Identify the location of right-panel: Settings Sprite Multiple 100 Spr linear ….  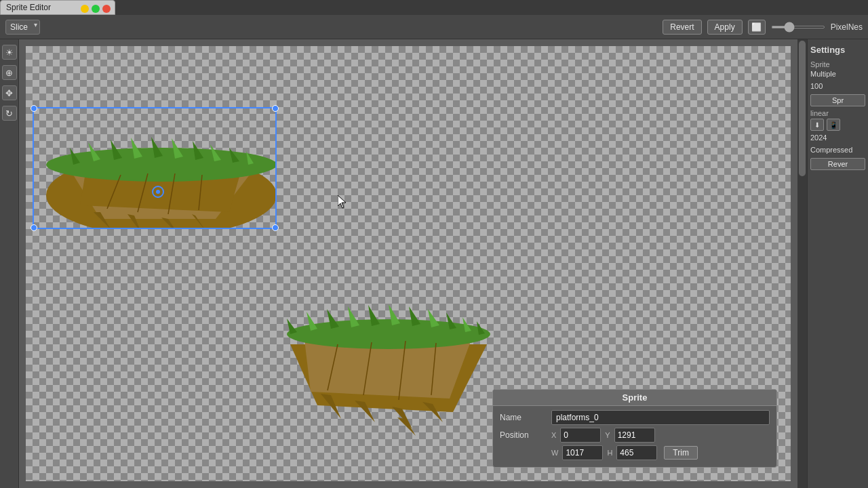
(837, 264).